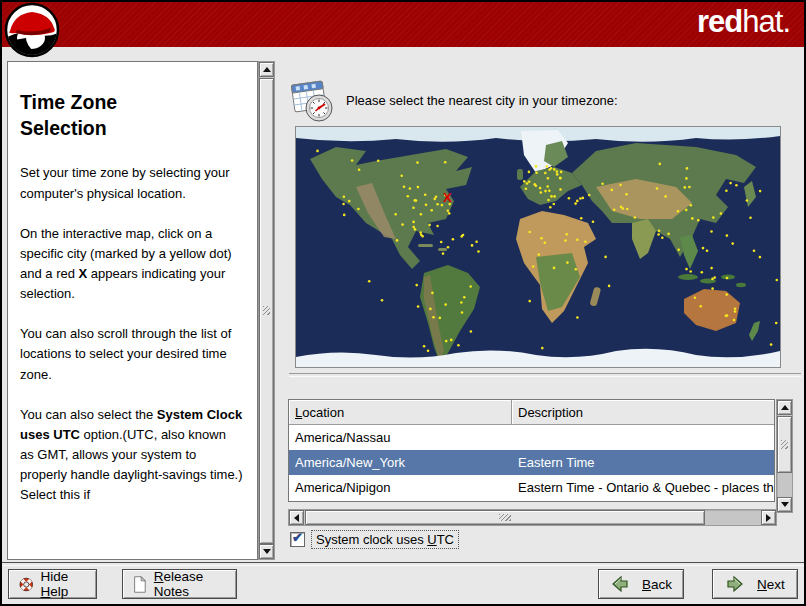 This screenshot has width=806, height=606. Describe the element at coordinates (657, 584) in the screenshot. I see `back-label: Back` at that location.